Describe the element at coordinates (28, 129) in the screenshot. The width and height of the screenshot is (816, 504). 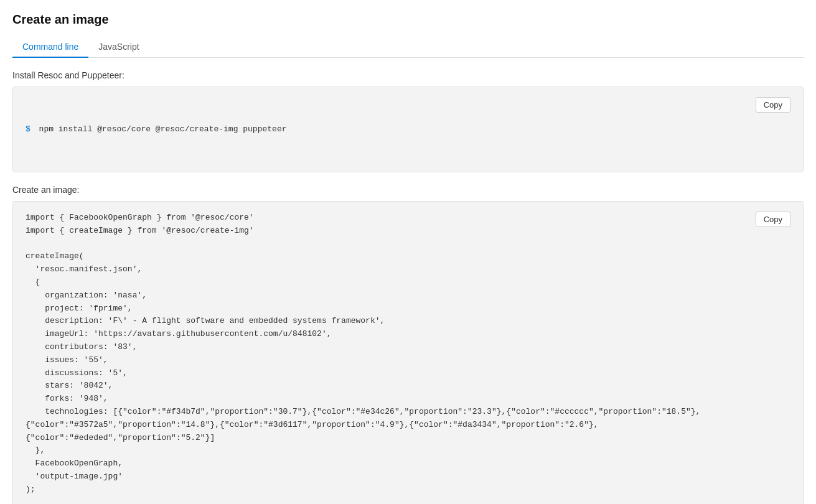
I see `dollar-sign: $` at that location.